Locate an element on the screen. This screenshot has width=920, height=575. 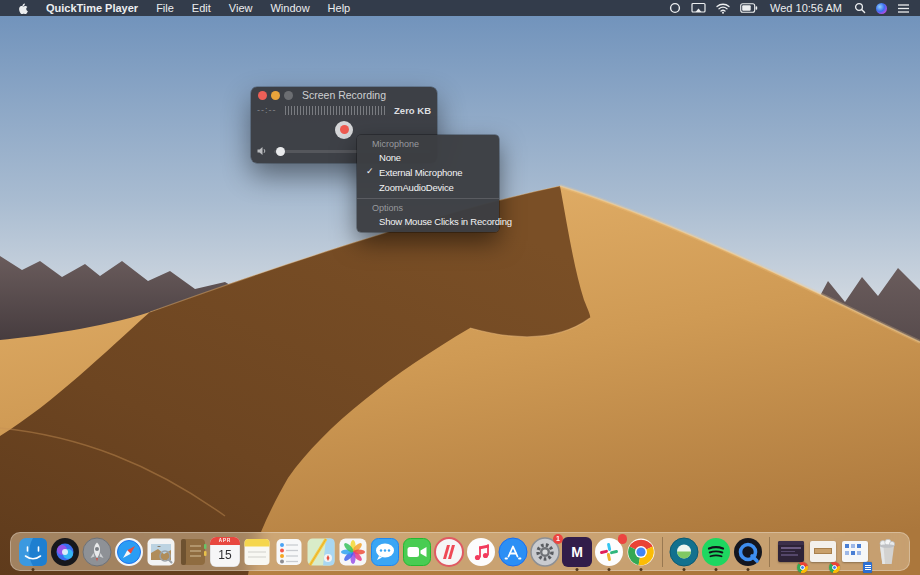
recording-options-menu: Microphone None ✓ External Microphone Zo… is located at coordinates (428, 184).